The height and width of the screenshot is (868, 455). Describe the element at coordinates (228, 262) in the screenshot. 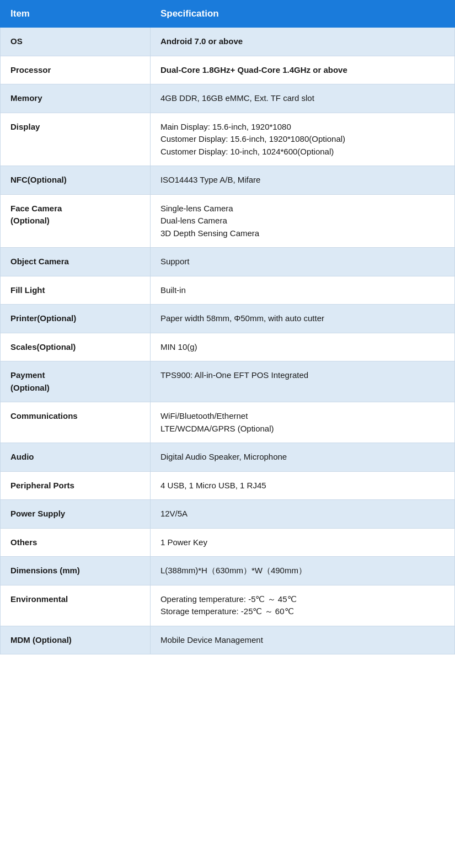

I see `table-row: Object CameraSupport` at that location.